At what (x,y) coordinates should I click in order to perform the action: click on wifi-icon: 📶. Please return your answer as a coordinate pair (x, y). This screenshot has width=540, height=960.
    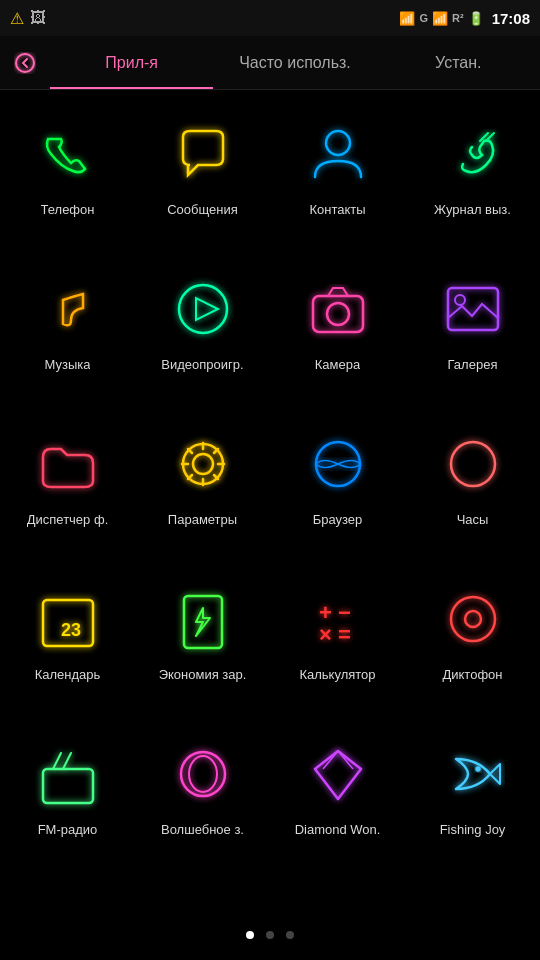
    Looking at the image, I should click on (407, 18).